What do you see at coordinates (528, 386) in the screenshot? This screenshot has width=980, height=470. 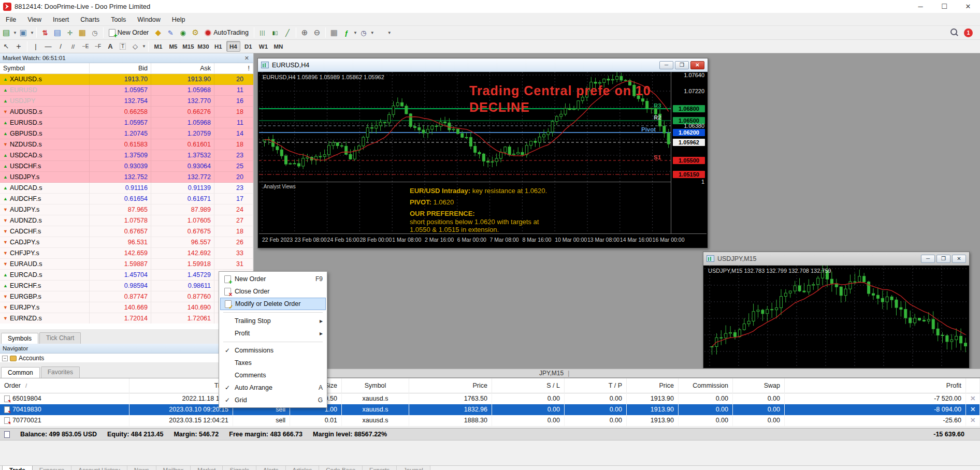 I see `orders-column-s-l: S / L` at bounding box center [528, 386].